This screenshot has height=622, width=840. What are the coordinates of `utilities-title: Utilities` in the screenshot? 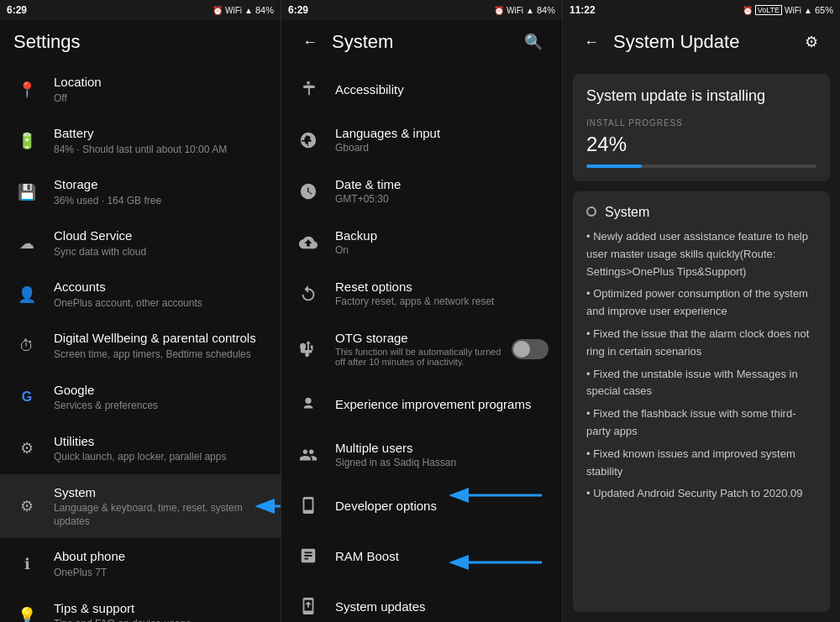 It's located at (160, 442).